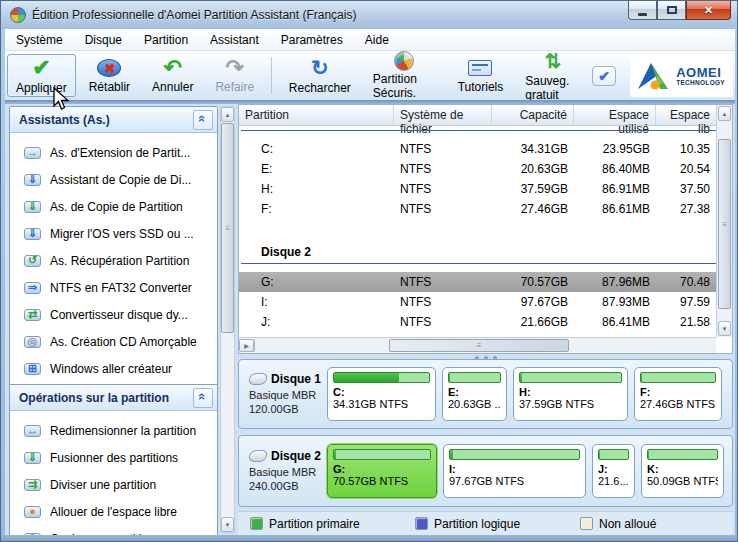 This screenshot has height=542, width=738. What do you see at coordinates (474, 394) in the screenshot?
I see `partition-block-e: E: 20.63GB ...` at bounding box center [474, 394].